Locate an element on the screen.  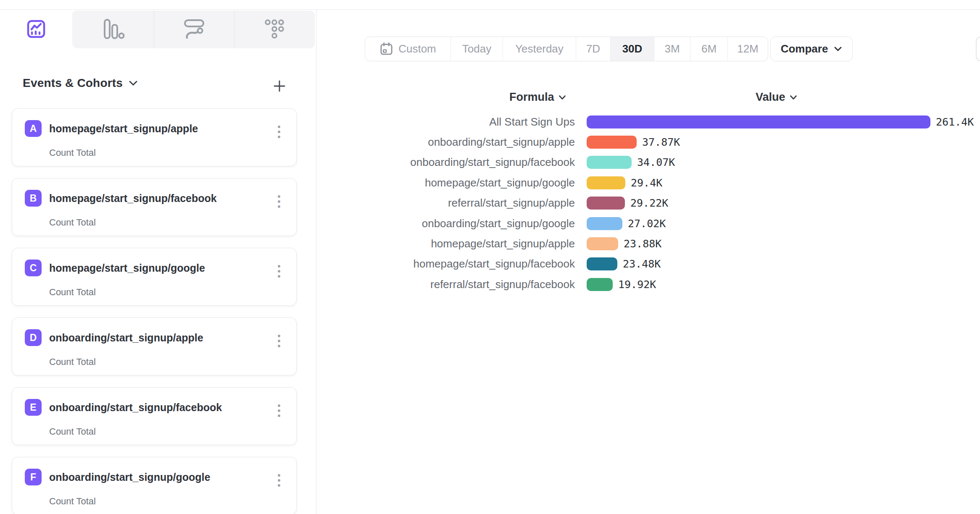
tab-flows is located at coordinates (194, 29).